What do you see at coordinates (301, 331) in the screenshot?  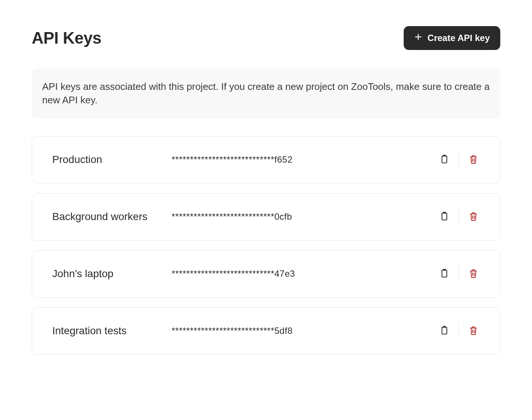 I see `api-key-masked-value: ****************************5df8` at bounding box center [301, 331].